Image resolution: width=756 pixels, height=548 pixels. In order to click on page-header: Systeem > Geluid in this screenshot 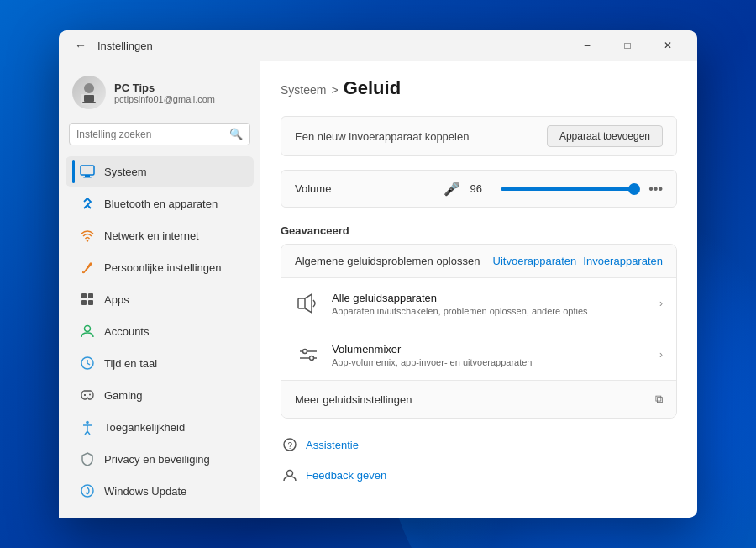, I will do `click(479, 88)`.